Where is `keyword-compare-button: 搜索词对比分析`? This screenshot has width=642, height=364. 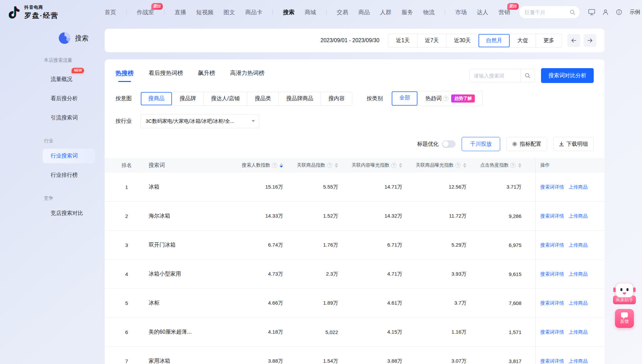
keyword-compare-button: 搜索词对比分析 is located at coordinates (567, 76).